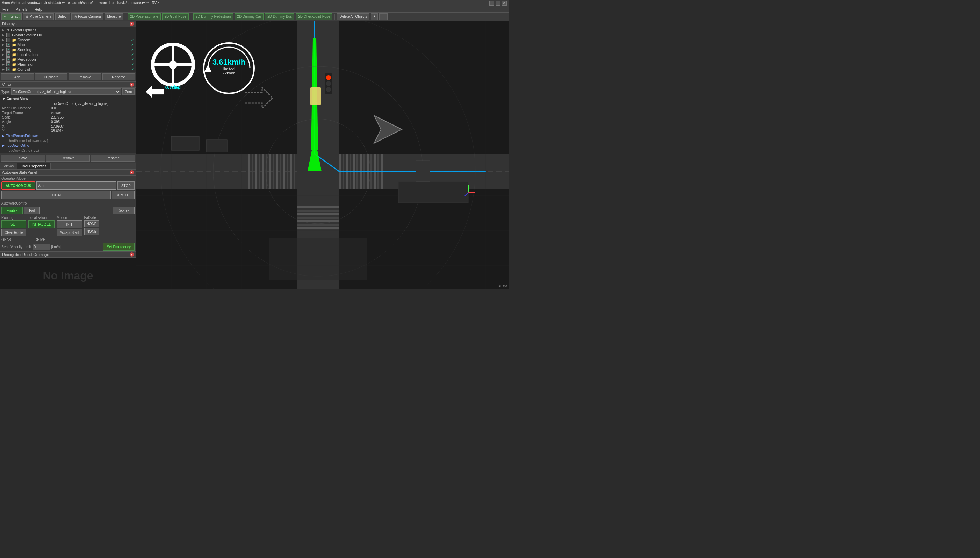 This screenshot has width=980, height=558. Describe the element at coordinates (12, 210) in the screenshot. I see `enable-button: Enable` at that location.